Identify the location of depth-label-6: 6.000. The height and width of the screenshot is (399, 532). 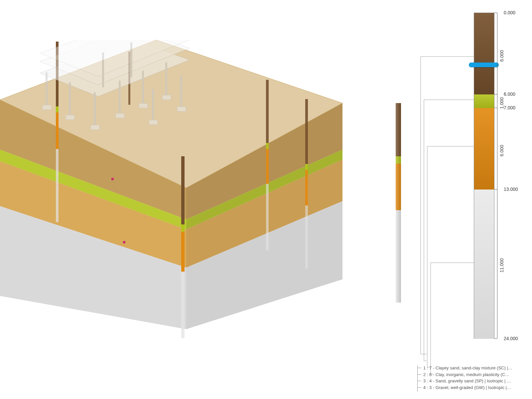
(509, 94).